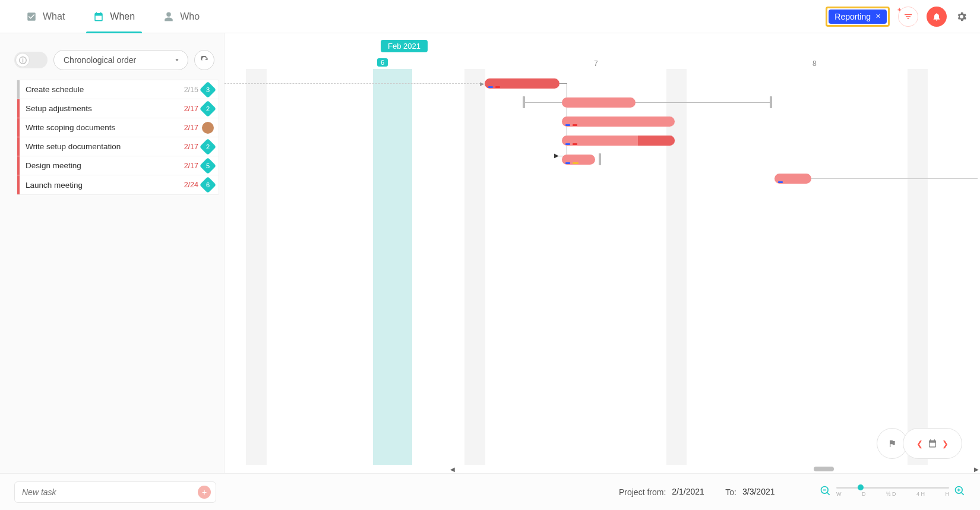  Describe the element at coordinates (824, 469) in the screenshot. I see `scrollbar-thumb` at that location.